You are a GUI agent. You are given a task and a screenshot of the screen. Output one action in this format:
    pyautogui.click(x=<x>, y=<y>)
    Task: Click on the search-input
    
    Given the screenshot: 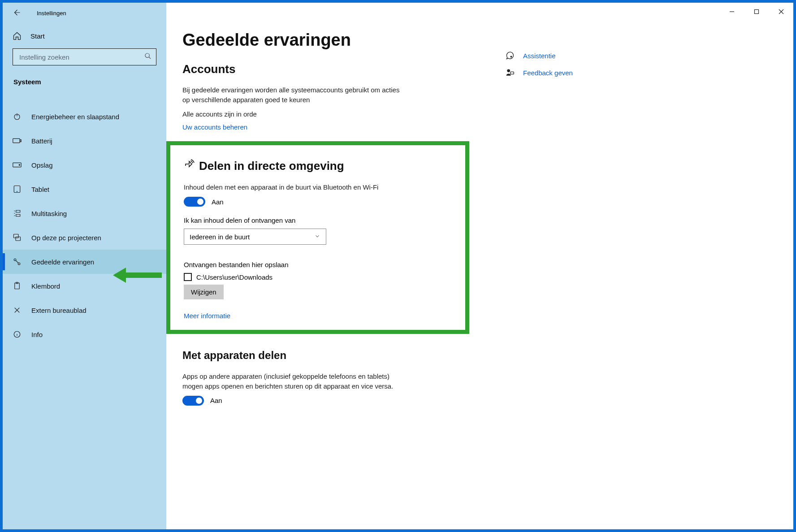 What is the action you would take?
    pyautogui.click(x=80, y=57)
    